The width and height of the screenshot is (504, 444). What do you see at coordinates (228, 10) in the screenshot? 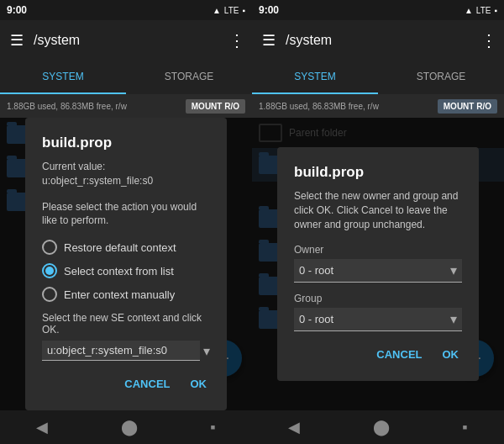
I see `status-icons-left: ▲ LTE ▪` at bounding box center [228, 10].